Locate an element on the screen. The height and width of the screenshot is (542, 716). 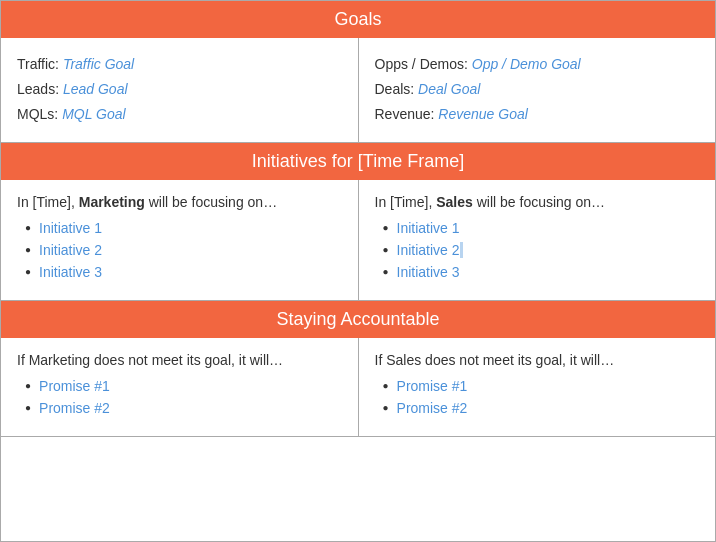
initiatives-right-list: Initiative 1 Initiative 2 Initiative 3 is located at coordinates (538, 250).